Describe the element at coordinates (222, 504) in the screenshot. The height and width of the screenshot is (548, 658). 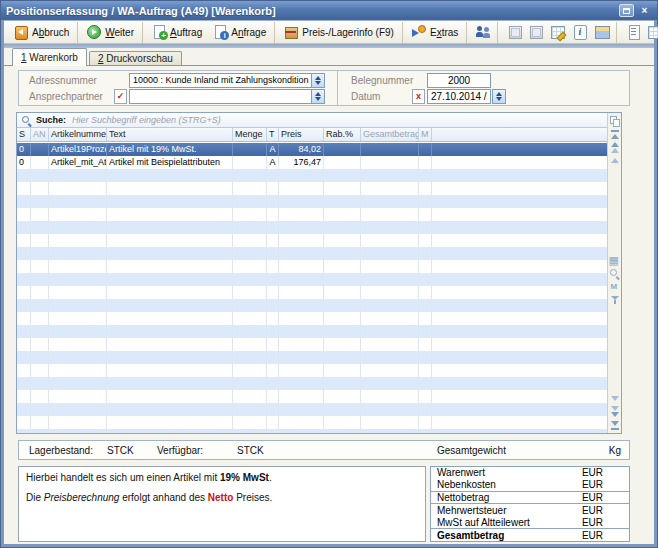
I see `article-info-box: Hierbei handelt es sich um einen Artikel…` at that location.